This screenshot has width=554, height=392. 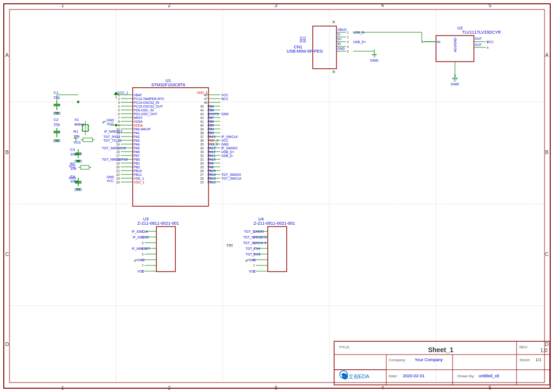 What do you see at coordinates (225, 140) in the screenshot?
I see `svg-text: VCC` at bounding box center [225, 140].